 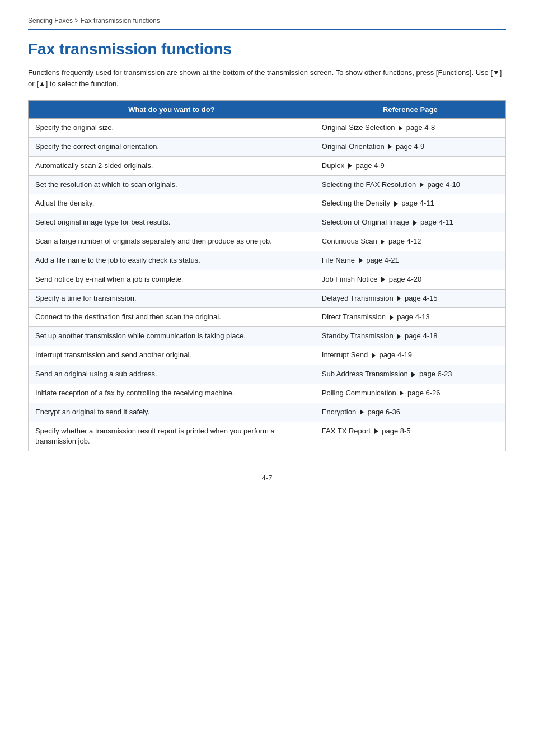 What do you see at coordinates (410, 128) in the screenshot?
I see `ref-cell: Original Size Selection page 4-8` at bounding box center [410, 128].